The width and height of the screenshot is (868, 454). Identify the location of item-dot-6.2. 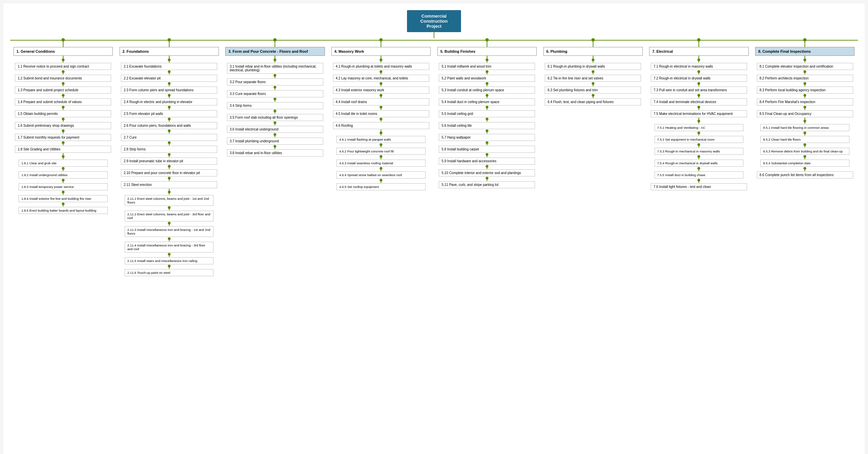
(593, 72).